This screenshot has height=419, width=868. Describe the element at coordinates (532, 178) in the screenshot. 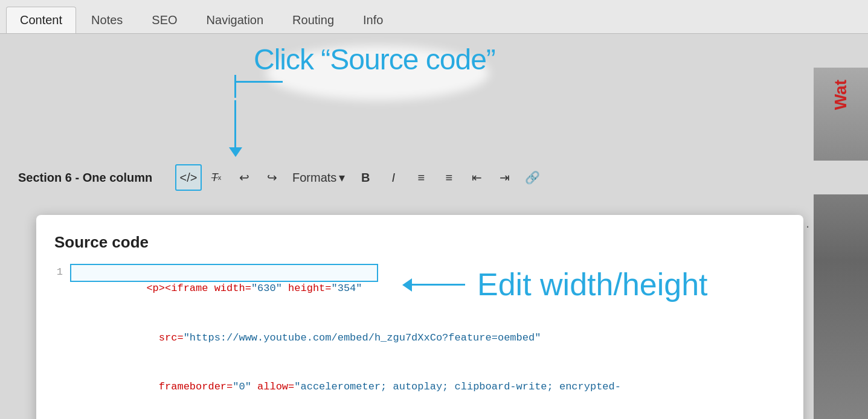

I see `link-button: 🔗` at that location.